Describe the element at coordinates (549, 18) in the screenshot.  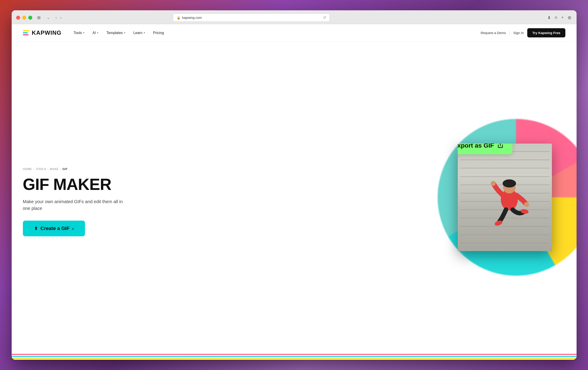
I see `download-button: ⬇` at that location.